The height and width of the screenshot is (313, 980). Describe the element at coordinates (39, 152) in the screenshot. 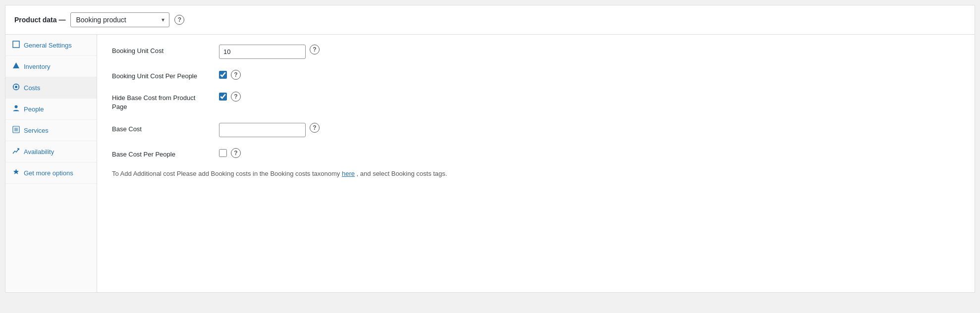

I see `sidebar-item-label-availability: Availability` at that location.